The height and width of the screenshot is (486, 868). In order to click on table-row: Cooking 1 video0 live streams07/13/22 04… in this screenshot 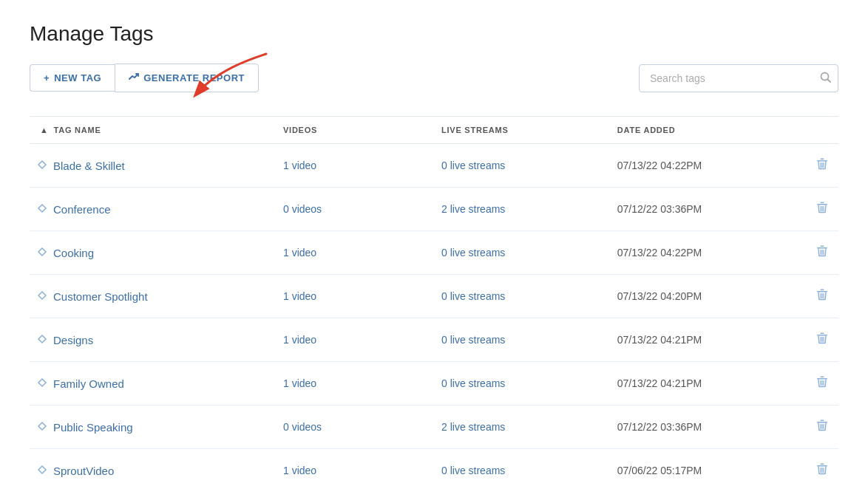, I will do `click(434, 253)`.